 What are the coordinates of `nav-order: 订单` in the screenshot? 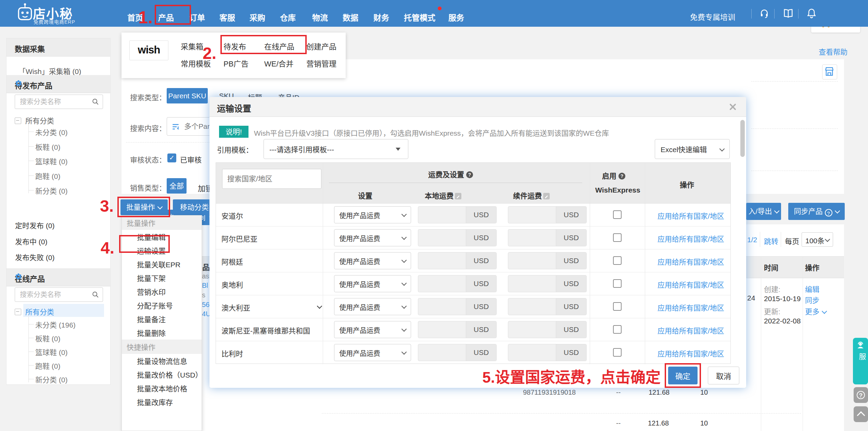 It's located at (197, 17).